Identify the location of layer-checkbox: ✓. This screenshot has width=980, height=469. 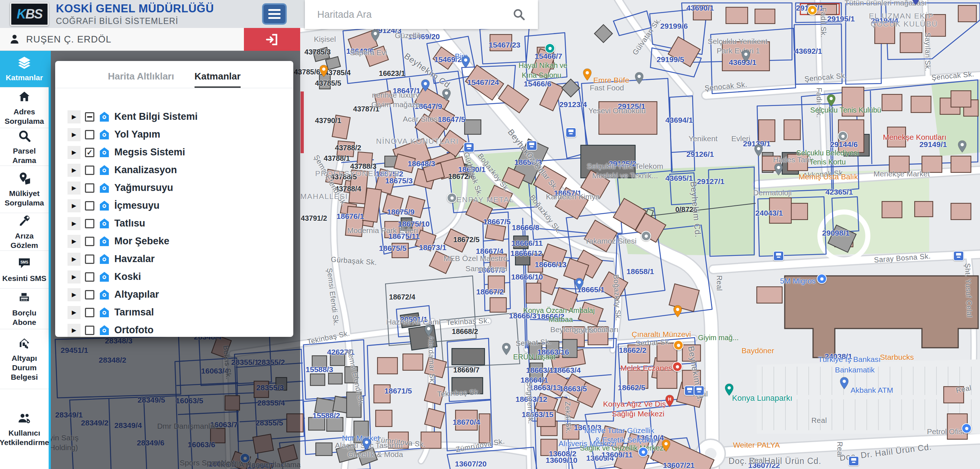
(90, 152).